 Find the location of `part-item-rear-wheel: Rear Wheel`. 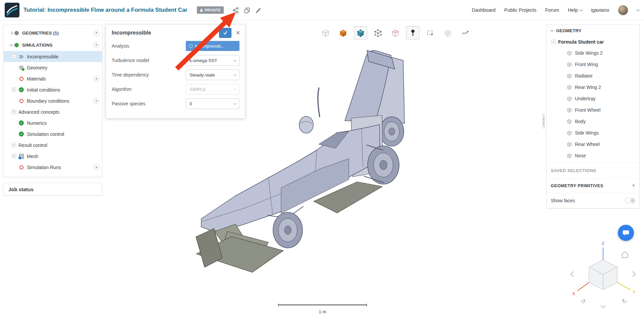

part-item-rear-wheel: Rear Wheel is located at coordinates (593, 144).